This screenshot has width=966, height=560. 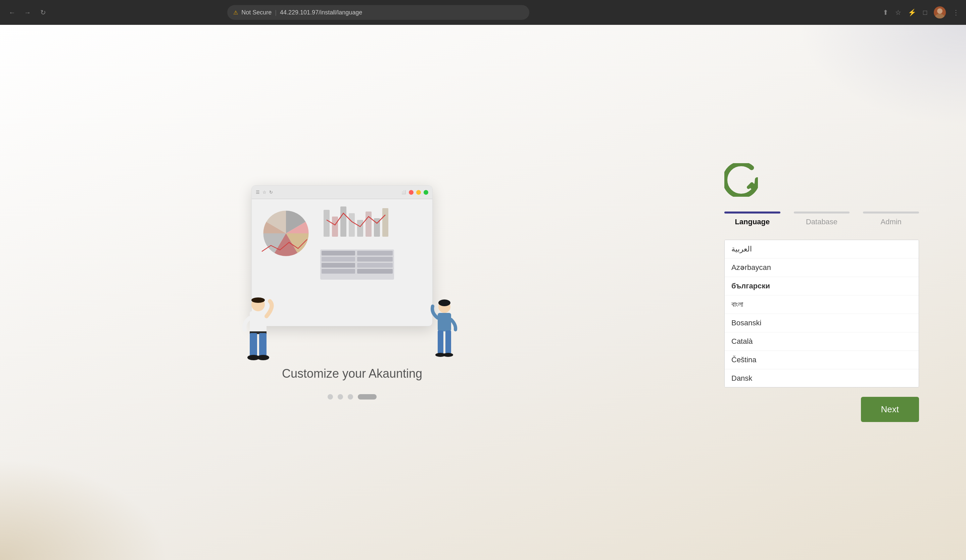 I want to click on step-bar-database, so click(x=822, y=212).